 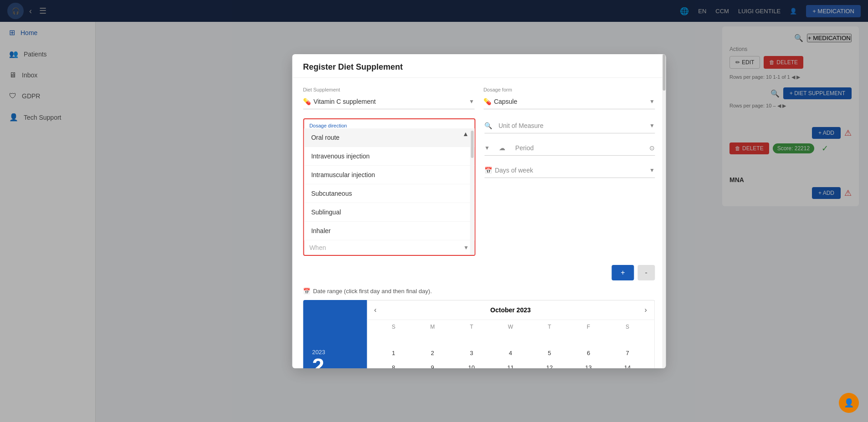 What do you see at coordinates (432, 353) in the screenshot?
I see `cal-day-2: 2` at bounding box center [432, 353].